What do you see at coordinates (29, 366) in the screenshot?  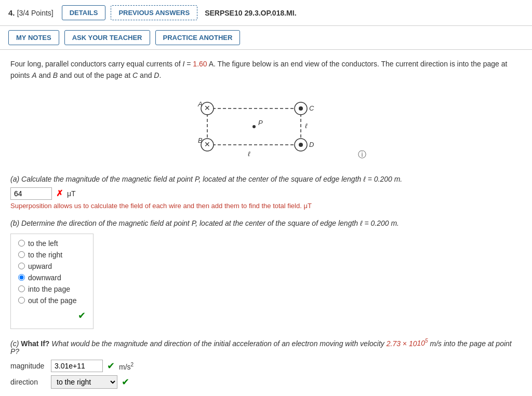 I see `magnitude-label: magnitude` at bounding box center [29, 366].